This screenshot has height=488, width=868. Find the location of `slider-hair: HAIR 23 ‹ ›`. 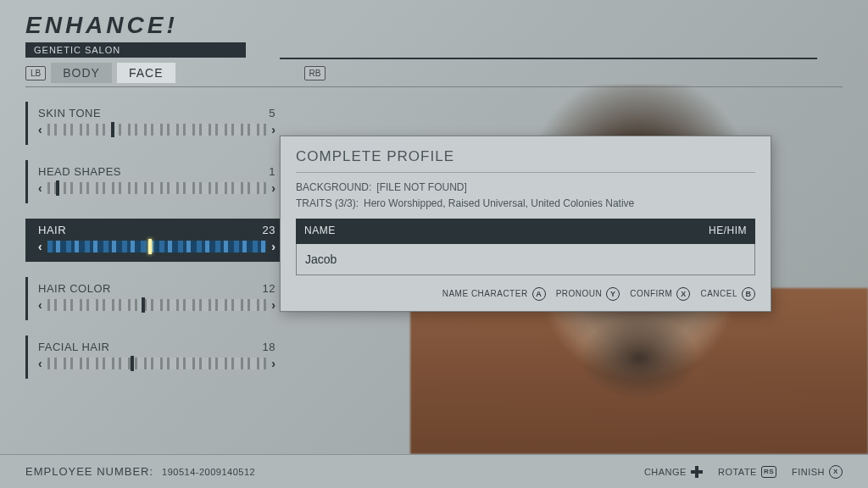

slider-hair: HAIR 23 ‹ › is located at coordinates (154, 241).